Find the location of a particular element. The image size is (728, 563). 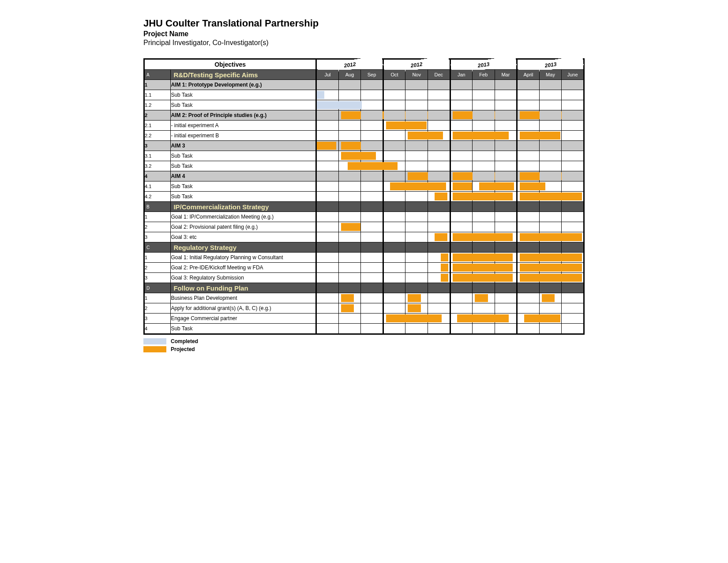

swatch-completed is located at coordinates (155, 341).